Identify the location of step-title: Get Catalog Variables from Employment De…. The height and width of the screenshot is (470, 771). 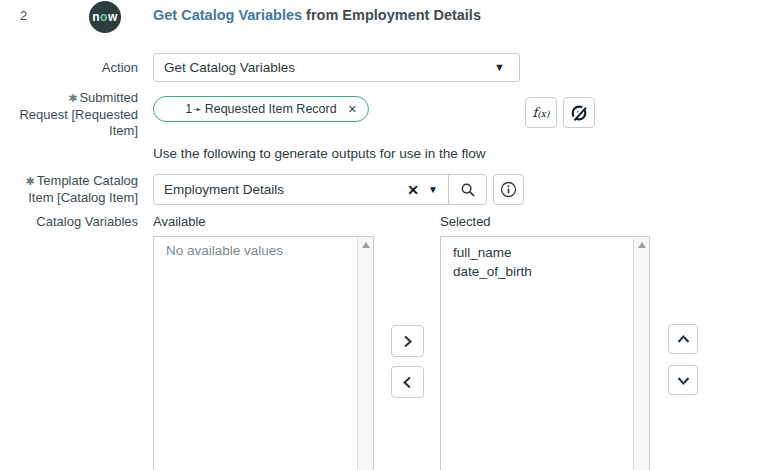
(317, 15).